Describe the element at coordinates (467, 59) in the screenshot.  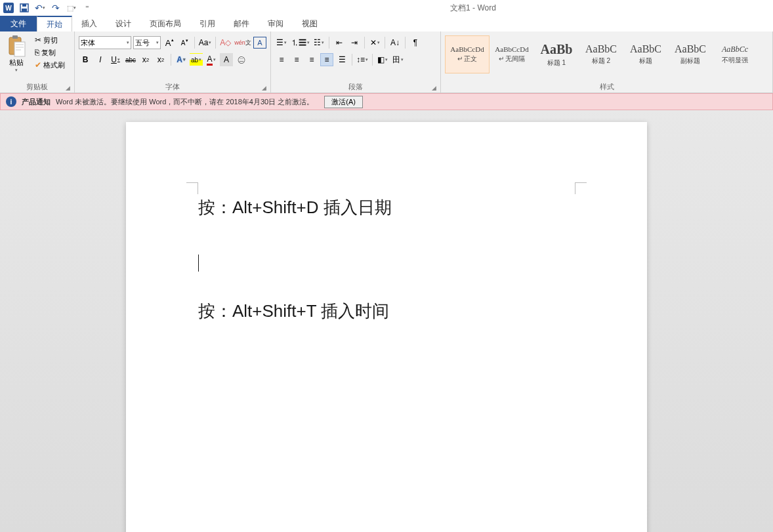
I see `style-label: ↵ 正文` at that location.